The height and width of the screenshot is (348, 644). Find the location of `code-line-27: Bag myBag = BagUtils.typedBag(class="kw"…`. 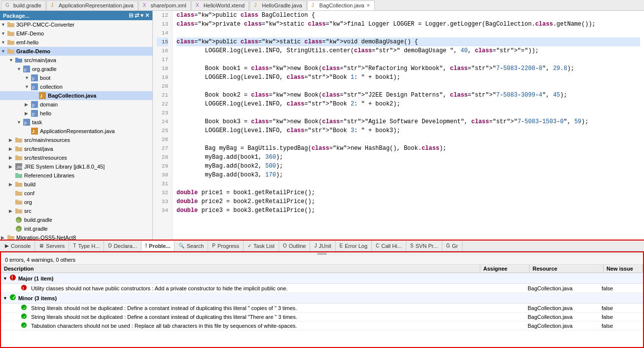

code-line-27: Bag myBag = BagUtils.typedBag(class="kw"… is located at coordinates (408, 148).